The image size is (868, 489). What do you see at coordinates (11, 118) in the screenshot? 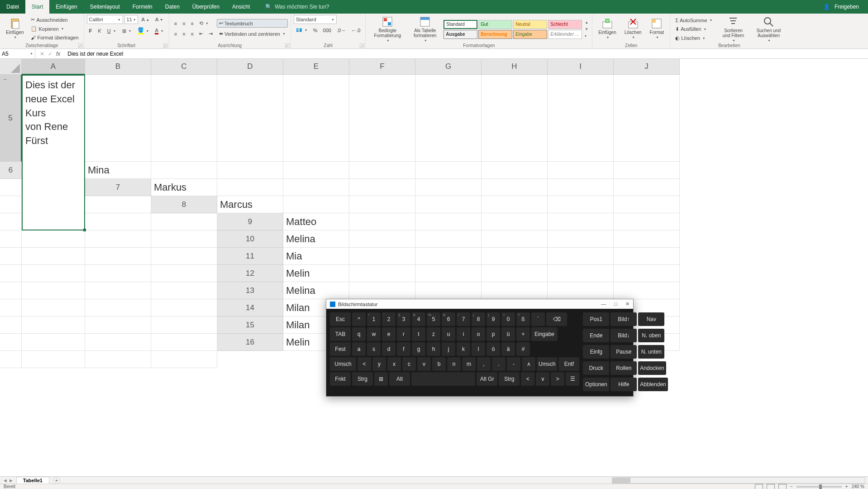
I see `row-header-5: ↔5` at bounding box center [11, 118].